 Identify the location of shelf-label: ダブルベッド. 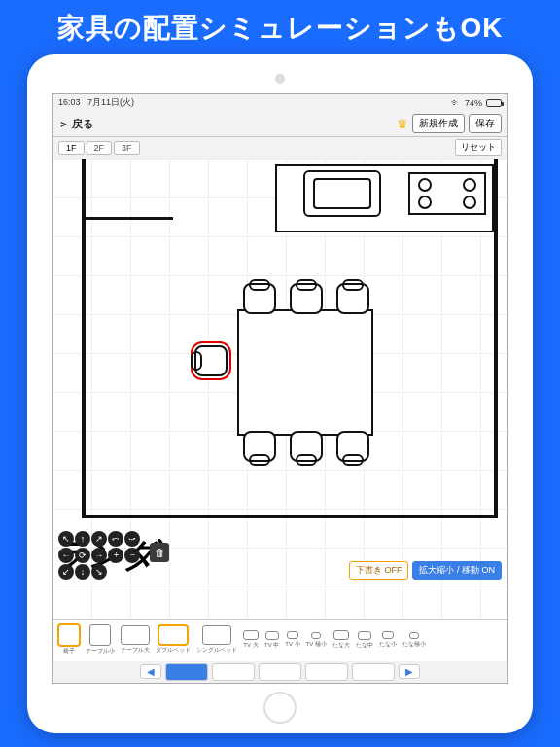
(173, 650).